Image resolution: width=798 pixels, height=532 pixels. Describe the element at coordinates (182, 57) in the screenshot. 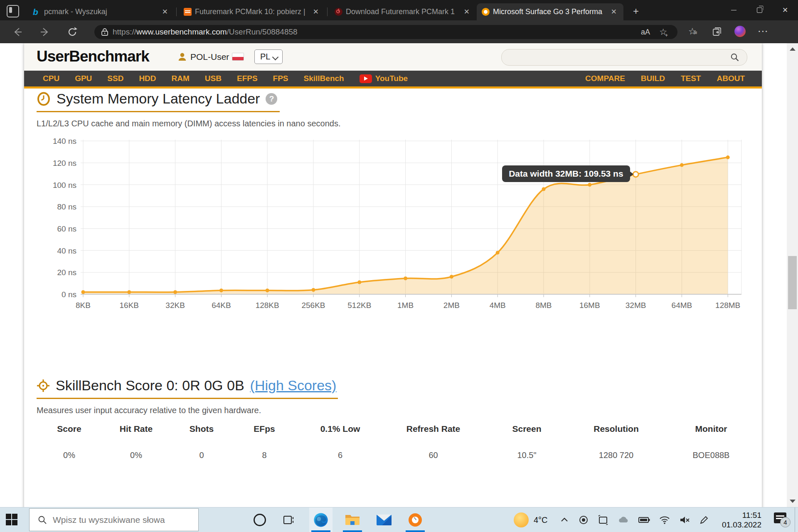

I see `user-icon` at that location.